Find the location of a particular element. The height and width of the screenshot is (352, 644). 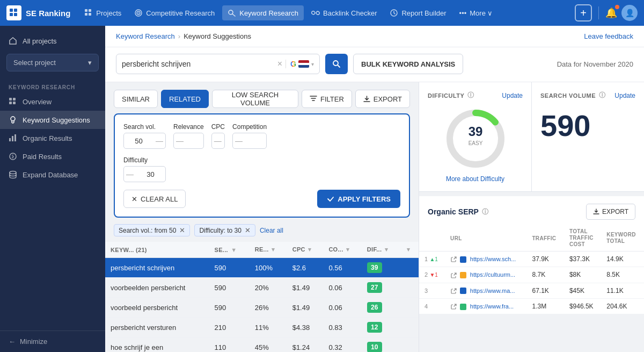

filter-cpc-label: CPC is located at coordinates (218, 127).